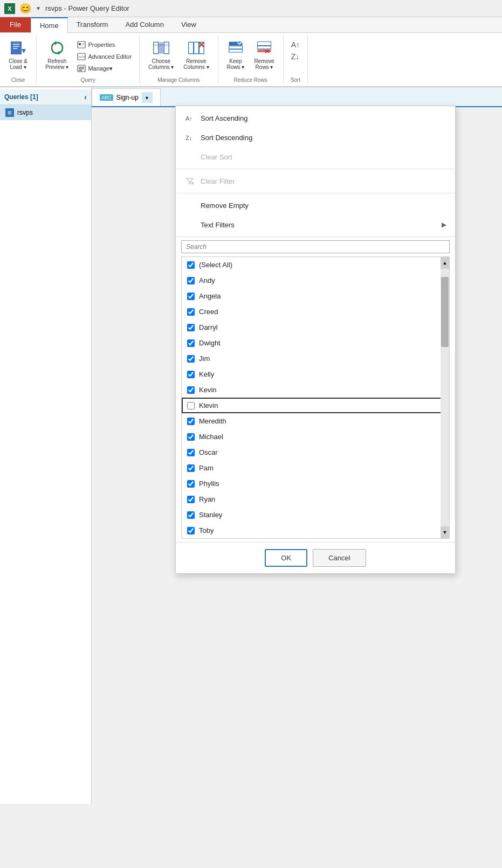  I want to click on list-item-kelly: Kelly, so click(315, 374).